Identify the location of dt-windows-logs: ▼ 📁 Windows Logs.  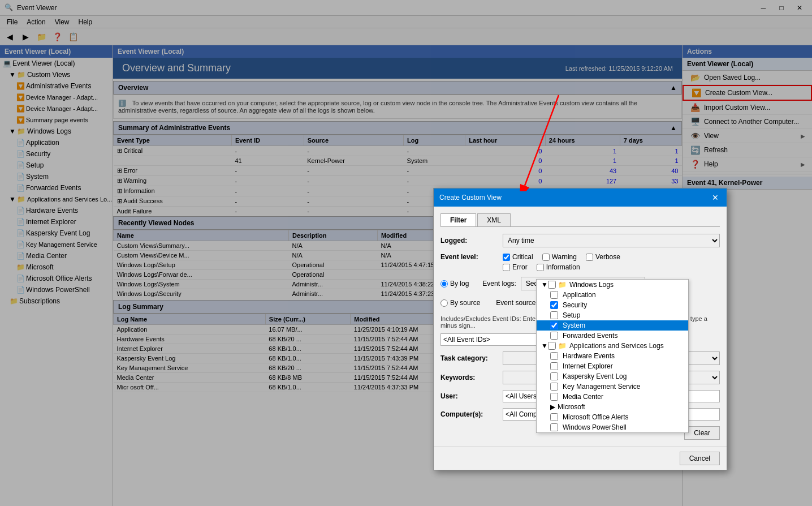
(612, 285).